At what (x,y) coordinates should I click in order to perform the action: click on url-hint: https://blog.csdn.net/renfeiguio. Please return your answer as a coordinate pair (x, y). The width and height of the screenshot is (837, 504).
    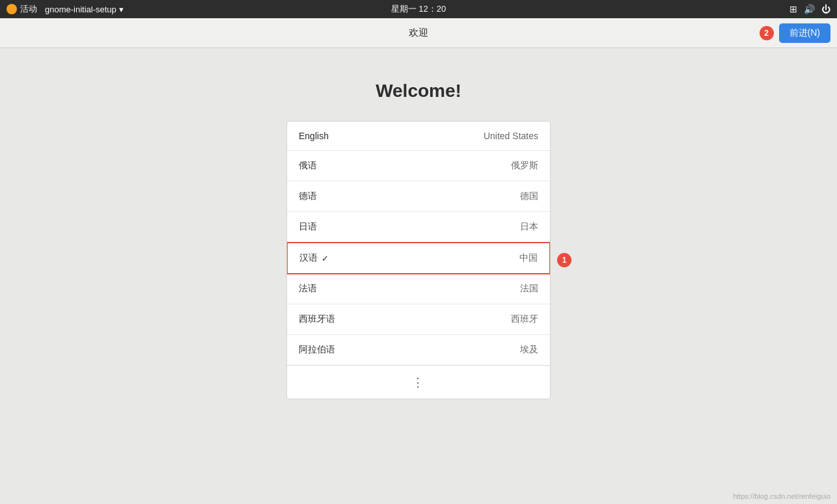
    Looking at the image, I should click on (782, 496).